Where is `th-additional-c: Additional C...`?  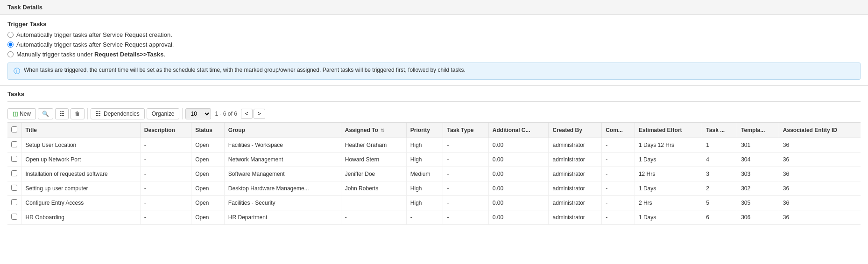 th-additional-c: Additional C... is located at coordinates (518, 131).